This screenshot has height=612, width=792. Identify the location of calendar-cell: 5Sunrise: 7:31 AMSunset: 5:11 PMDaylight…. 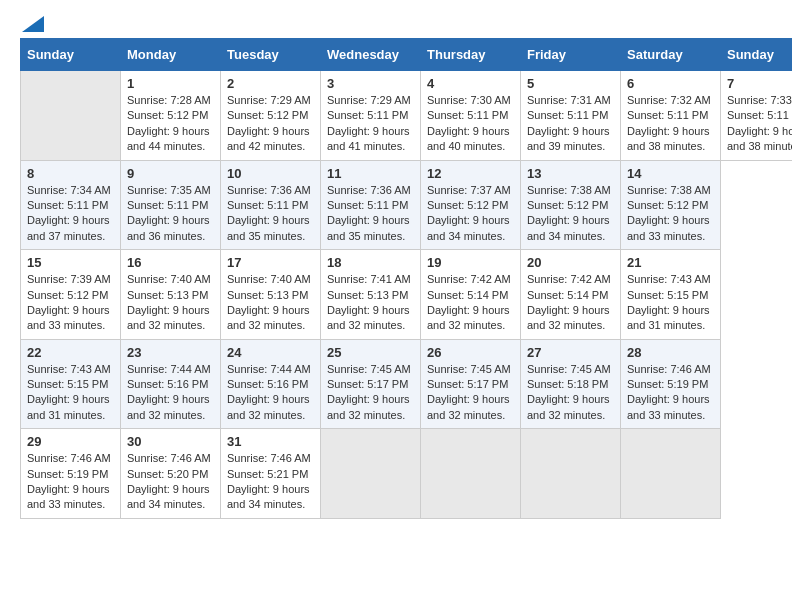
(571, 116).